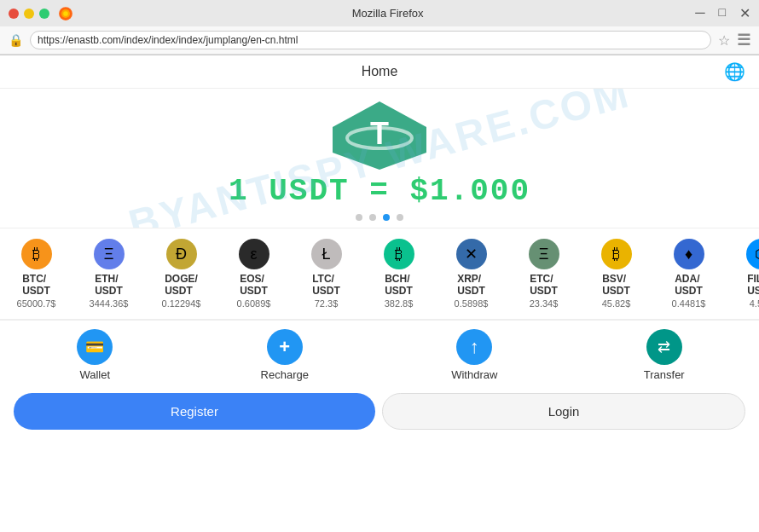 The image size is (759, 532). What do you see at coordinates (95, 347) in the screenshot?
I see `nav-circle-0: 💳` at bounding box center [95, 347].